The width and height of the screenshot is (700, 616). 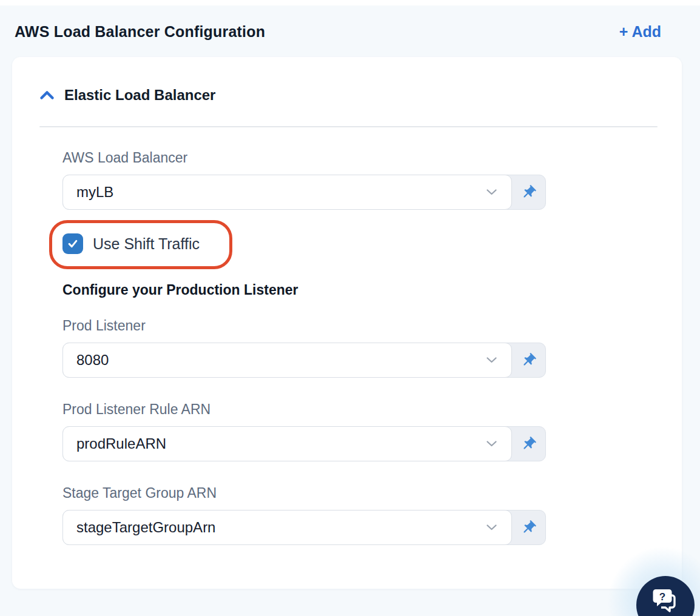 I want to click on use-shift-traffic-checkbox, so click(x=73, y=244).